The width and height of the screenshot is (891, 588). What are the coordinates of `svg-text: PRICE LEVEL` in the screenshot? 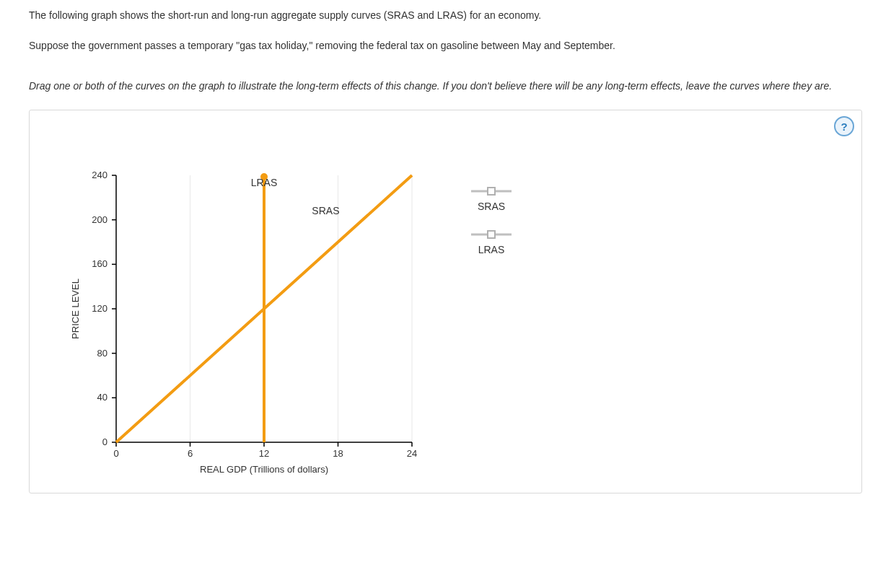 It's located at (75, 309).